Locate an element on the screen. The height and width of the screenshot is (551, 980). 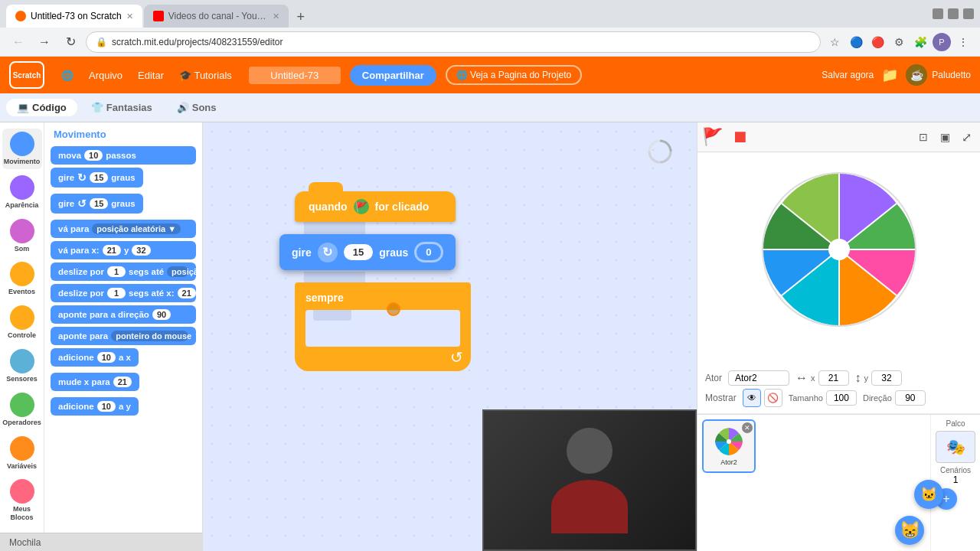
category-aparencia: Aparência is located at coordinates (22, 193).